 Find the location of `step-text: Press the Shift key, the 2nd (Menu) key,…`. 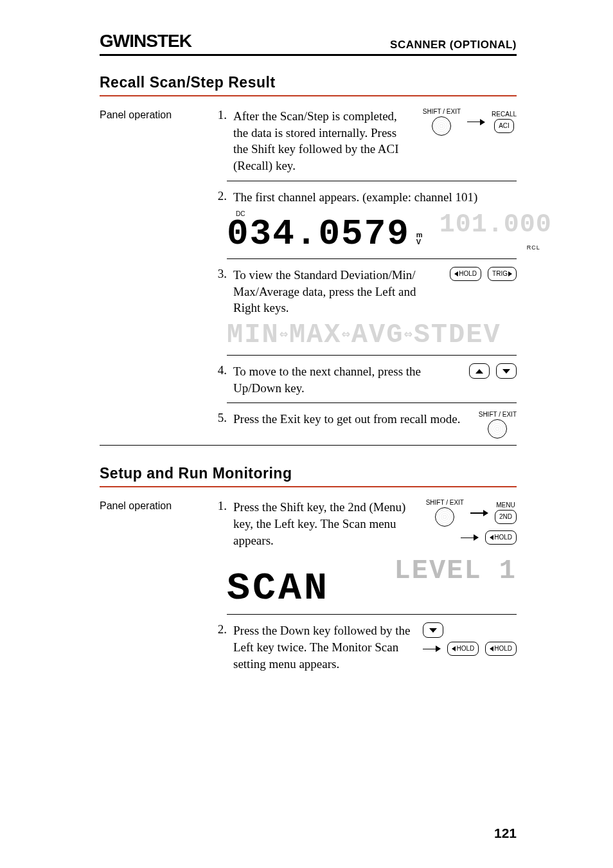

step-text: Press the Shift key, the 2nd (Menu) key,… is located at coordinates (324, 523).